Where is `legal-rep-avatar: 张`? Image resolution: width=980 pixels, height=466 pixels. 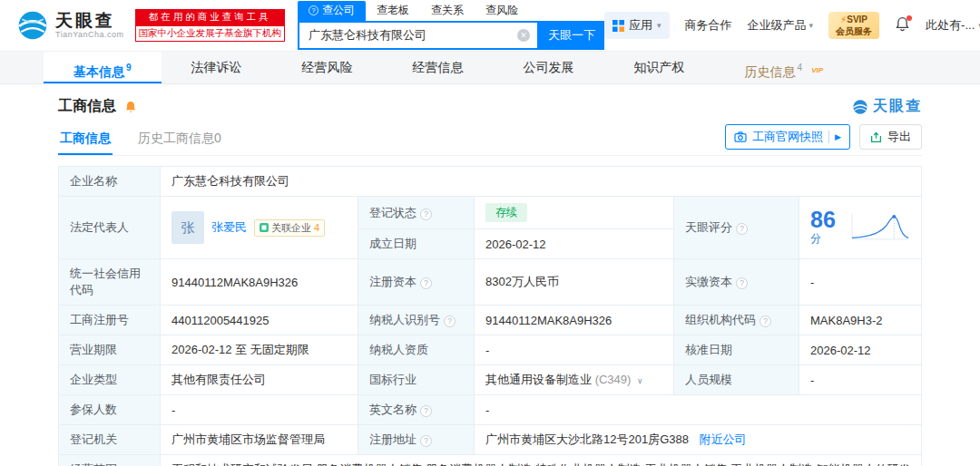 legal-rep-avatar: 张 is located at coordinates (188, 228).